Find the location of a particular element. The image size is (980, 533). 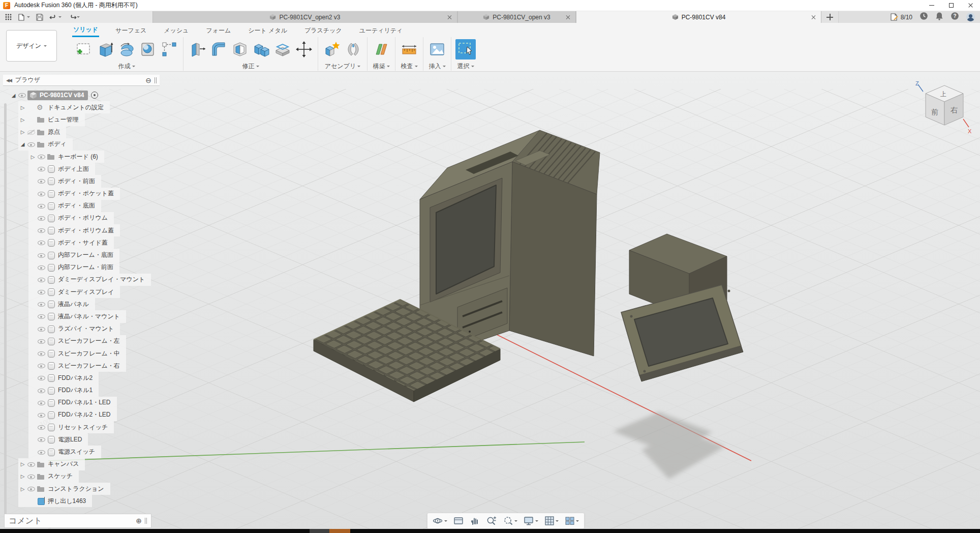

tree-row: ラズパイ・マウント is located at coordinates (74, 329).